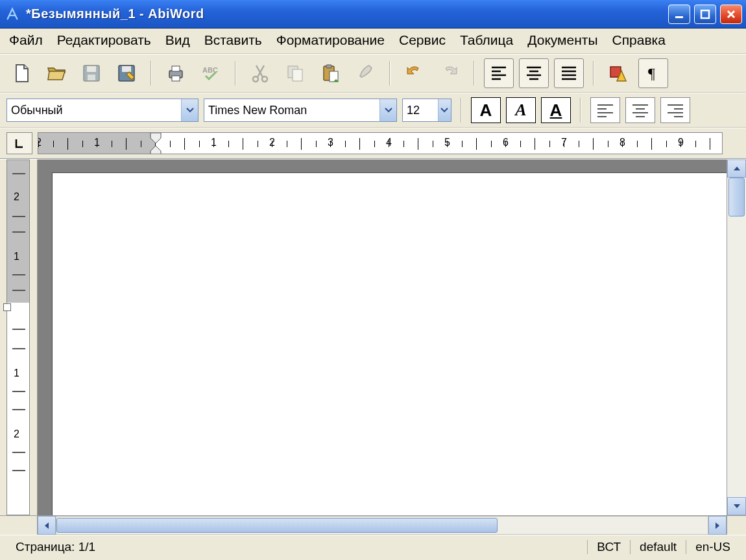 The width and height of the screenshot is (746, 560). What do you see at coordinates (347, 14) in the screenshot?
I see `window-title: *Безымянный_1 - AbiWord` at bounding box center [347, 14].